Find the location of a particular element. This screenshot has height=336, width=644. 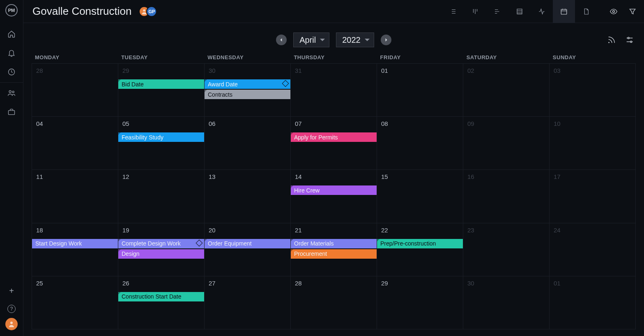

calendar-cell: 13 is located at coordinates (248, 197).